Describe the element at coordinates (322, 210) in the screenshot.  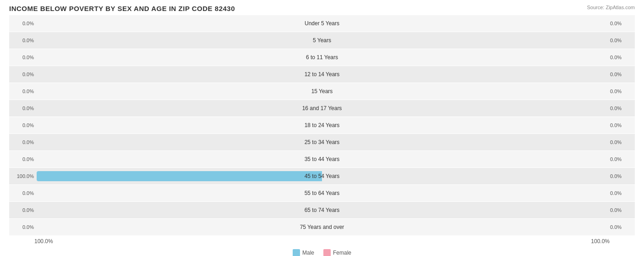
I see `bar-center-area: 65 to 74 Years` at that location.